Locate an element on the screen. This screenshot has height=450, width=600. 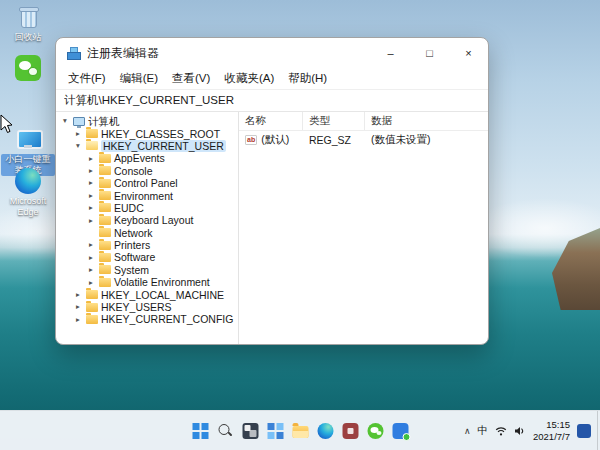
tree-item-label: Printers is located at coordinates (132, 245).